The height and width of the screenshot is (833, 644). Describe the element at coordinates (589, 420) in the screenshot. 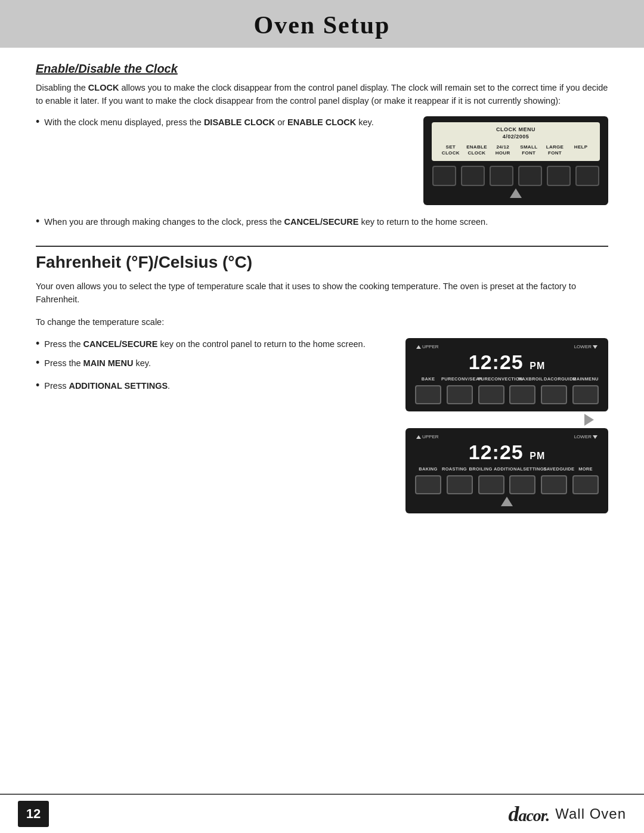

I see `arrow-right-icon` at that location.